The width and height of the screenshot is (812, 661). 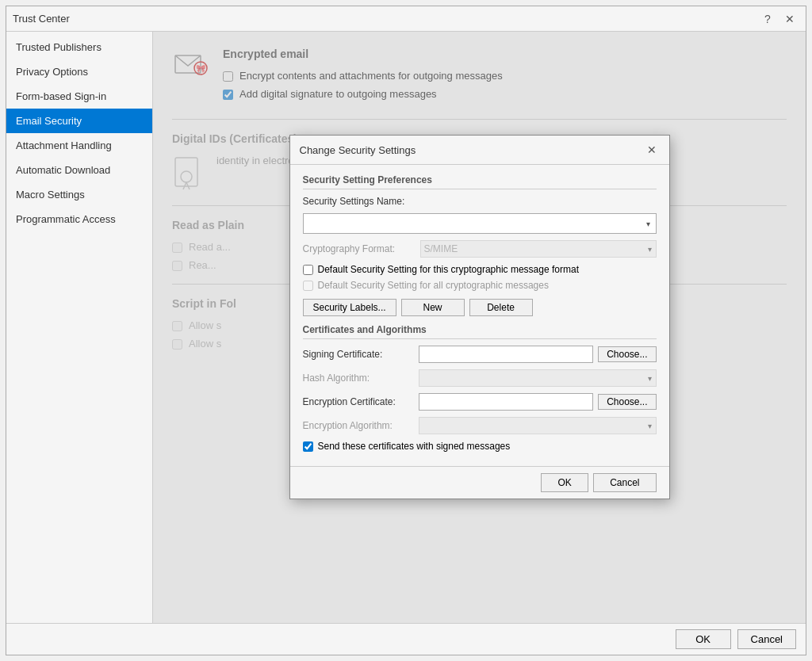 I want to click on sidebar-item-programmatic-access: Programmatic Access, so click(x=79, y=219).